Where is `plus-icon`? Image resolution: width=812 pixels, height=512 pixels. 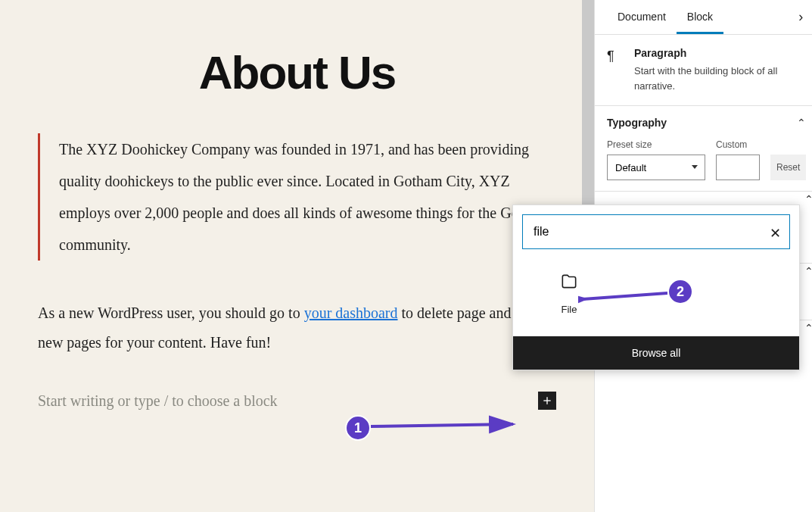
plus-icon is located at coordinates (547, 401).